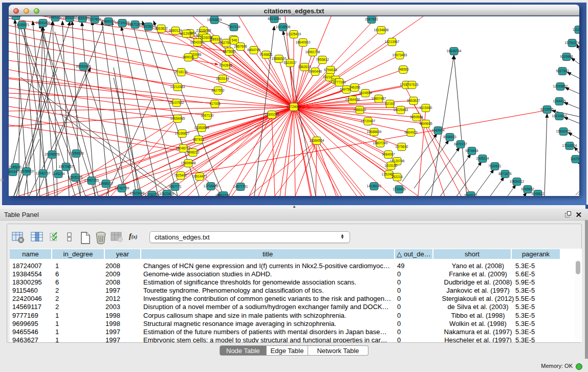 Image resolution: width=588 pixels, height=372 pixels. What do you see at coordinates (559, 101) in the screenshot?
I see `svg-text: 1244415` at bounding box center [559, 101].